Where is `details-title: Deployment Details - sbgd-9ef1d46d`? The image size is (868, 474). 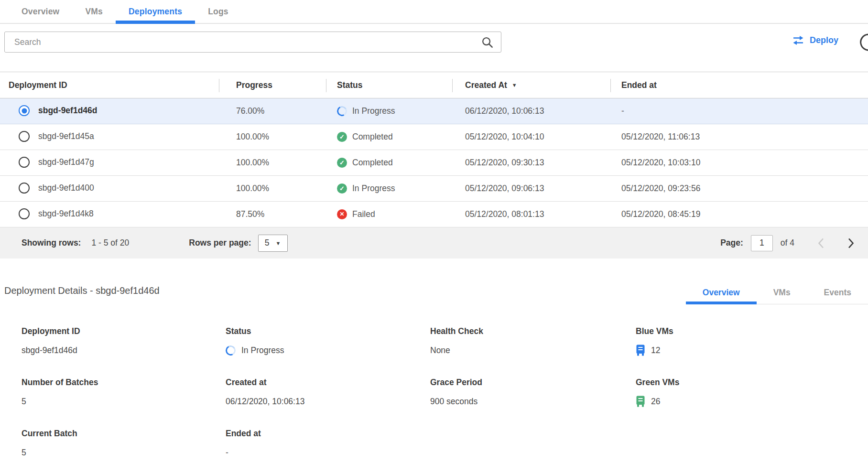
details-title: Deployment Details - sbgd-9ef1d46d is located at coordinates (82, 295).